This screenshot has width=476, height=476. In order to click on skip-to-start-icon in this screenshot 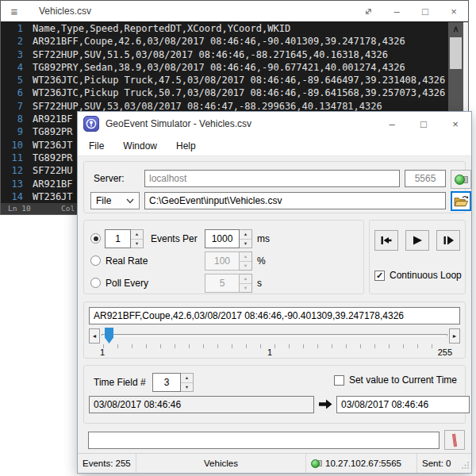, I will do `click(386, 240)`.